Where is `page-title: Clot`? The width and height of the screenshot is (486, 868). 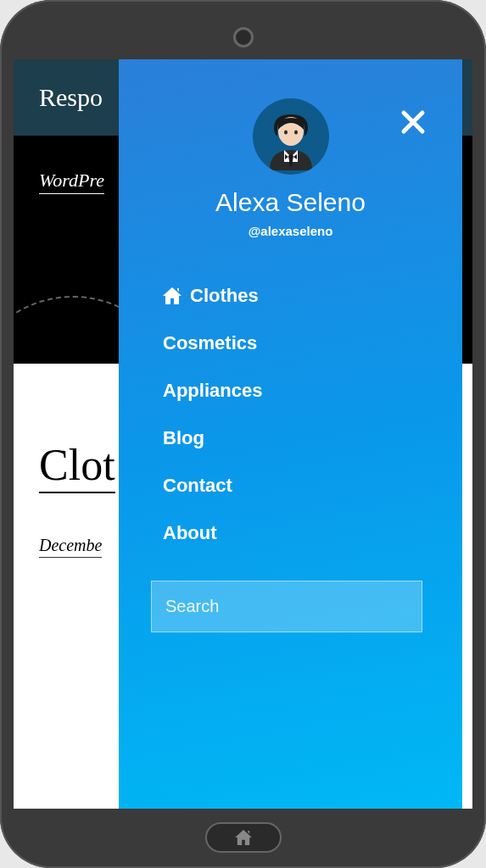
page-title: Clot is located at coordinates (77, 466).